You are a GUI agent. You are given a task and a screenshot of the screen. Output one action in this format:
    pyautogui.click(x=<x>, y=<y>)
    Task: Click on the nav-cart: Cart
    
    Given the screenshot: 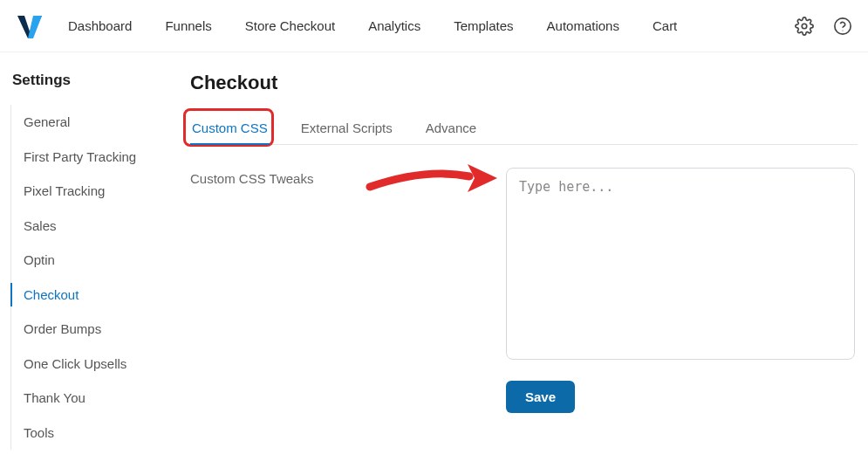 What is the action you would take?
    pyautogui.click(x=665, y=26)
    